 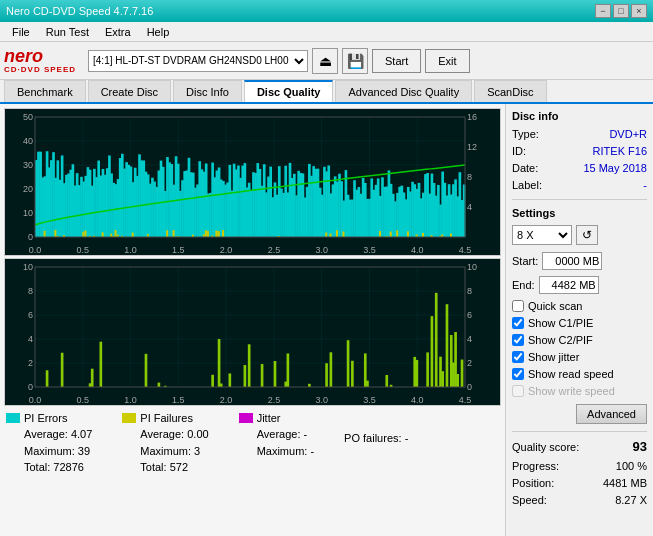 What do you see at coordinates (49, 444) in the screenshot?
I see `legend-pi-errors: PI Errors Average: 4.07 Maximum: 39 Tota…` at bounding box center [49, 444].